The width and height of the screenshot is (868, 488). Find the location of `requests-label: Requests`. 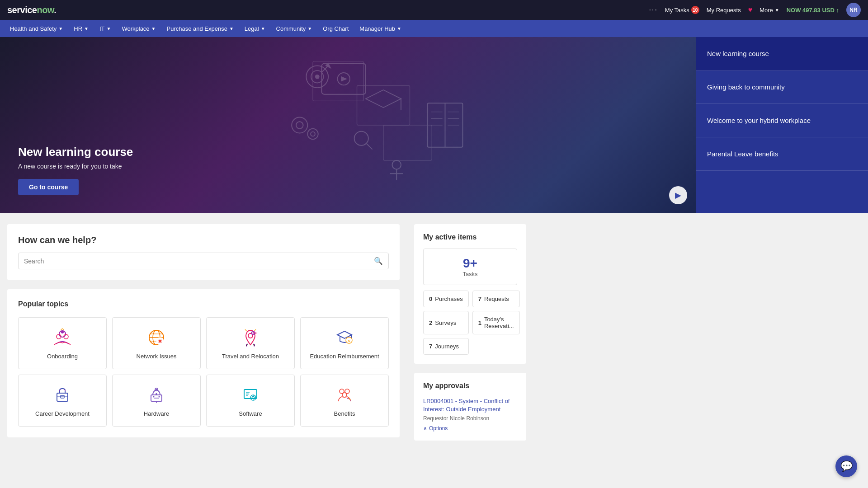

requests-label: Requests is located at coordinates (496, 299).